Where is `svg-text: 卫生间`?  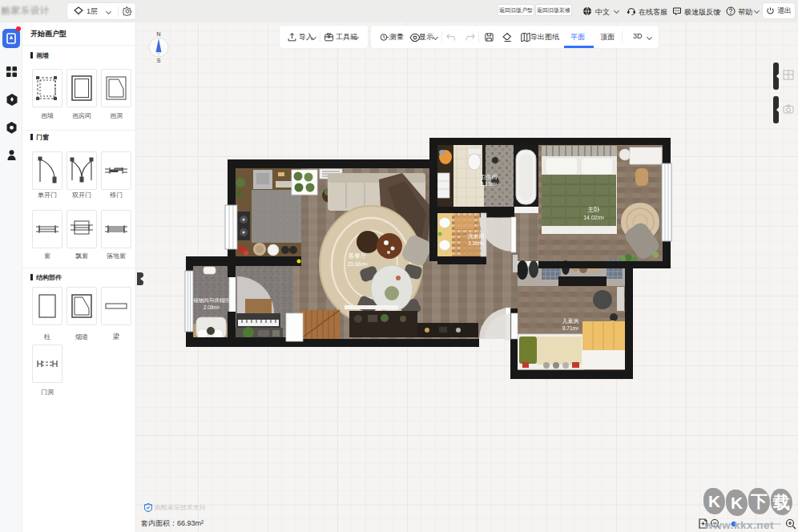 svg-text: 卫生间 is located at coordinates (489, 177).